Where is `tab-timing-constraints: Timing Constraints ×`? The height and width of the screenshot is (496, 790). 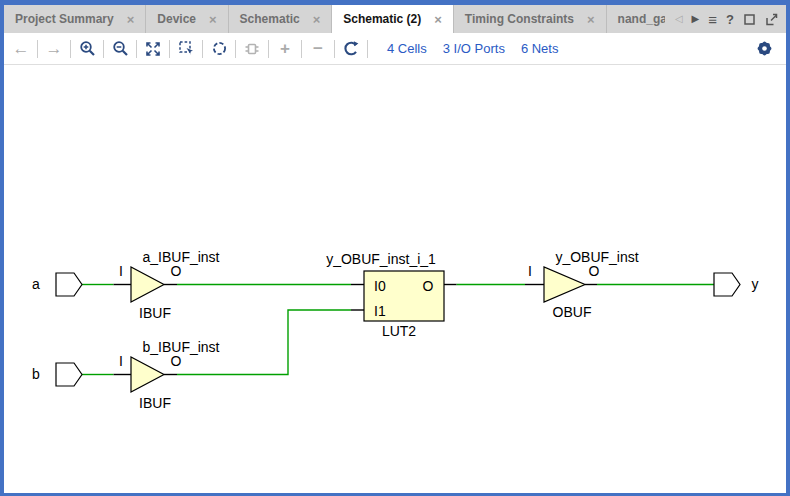
tab-timing-constraints: Timing Constraints × is located at coordinates (530, 19).